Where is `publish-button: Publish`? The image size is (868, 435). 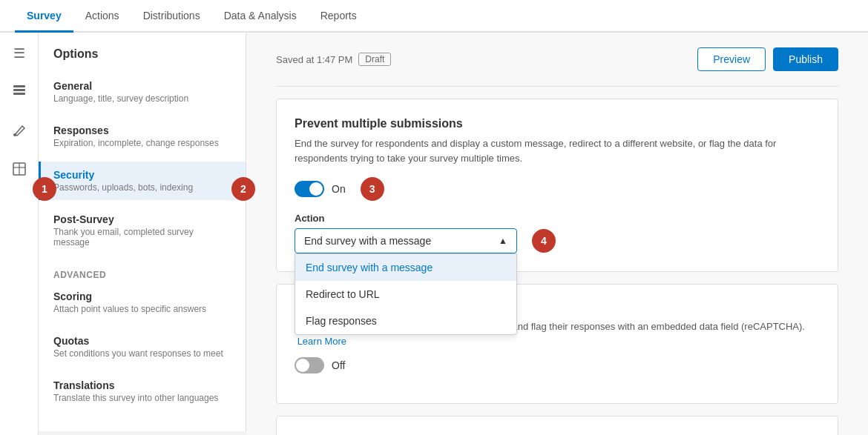 publish-button: Publish is located at coordinates (806, 59).